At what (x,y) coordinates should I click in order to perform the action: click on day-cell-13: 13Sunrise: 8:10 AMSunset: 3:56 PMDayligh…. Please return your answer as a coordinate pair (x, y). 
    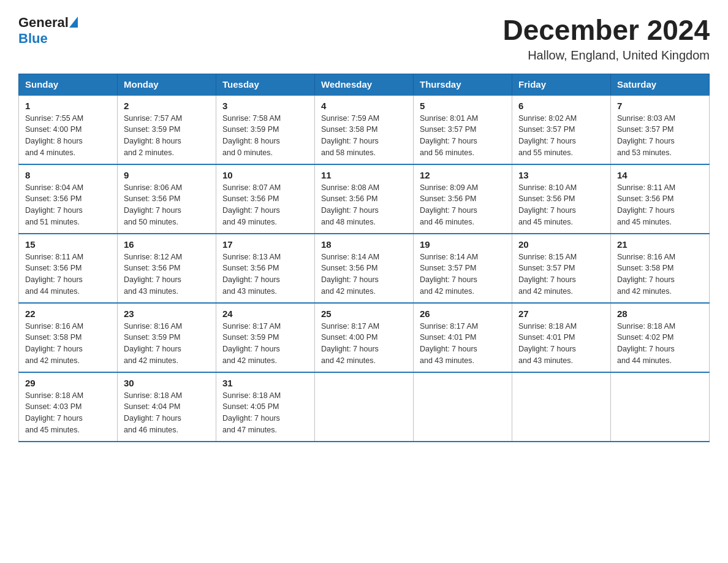
    Looking at the image, I should click on (561, 199).